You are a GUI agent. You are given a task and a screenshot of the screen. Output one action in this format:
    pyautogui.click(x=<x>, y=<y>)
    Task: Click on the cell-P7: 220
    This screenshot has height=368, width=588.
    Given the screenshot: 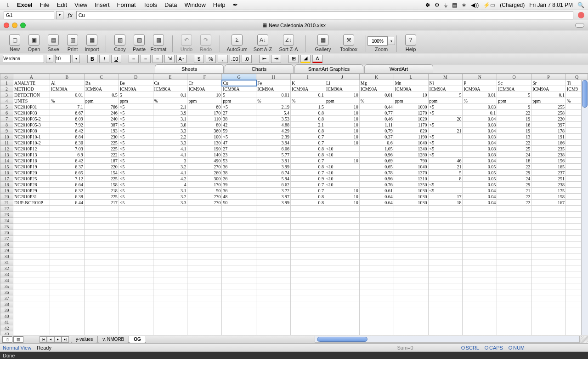 What is the action you would take?
    pyautogui.click(x=548, y=119)
    